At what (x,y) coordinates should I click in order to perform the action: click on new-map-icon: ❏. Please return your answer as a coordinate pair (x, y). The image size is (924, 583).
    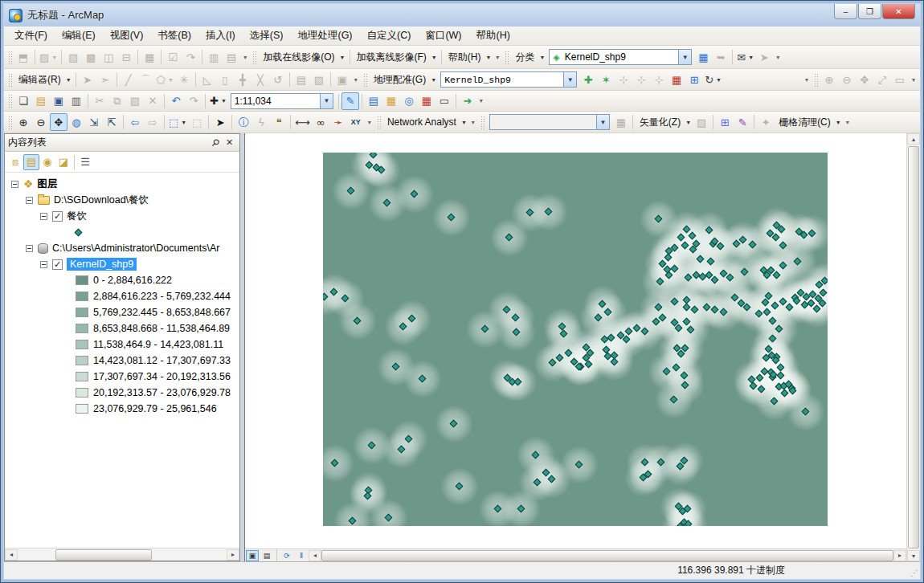
    Looking at the image, I should click on (23, 101).